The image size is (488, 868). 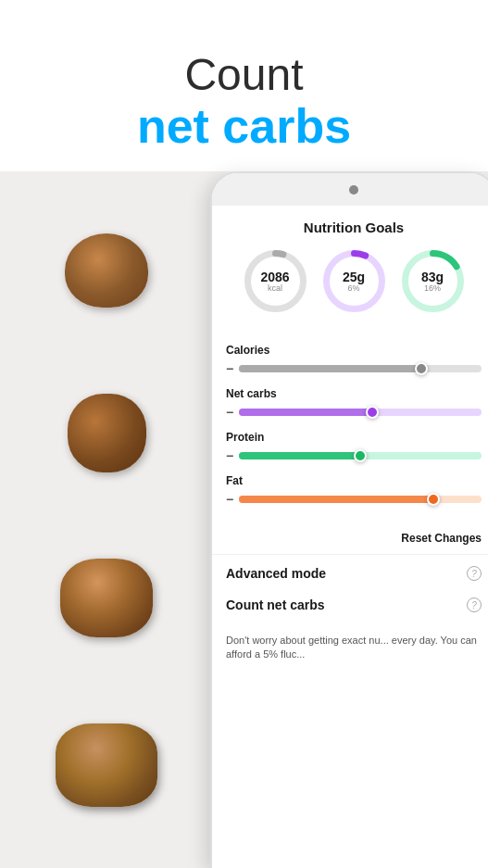 I want to click on protein-pct: 16%, so click(x=432, y=288).